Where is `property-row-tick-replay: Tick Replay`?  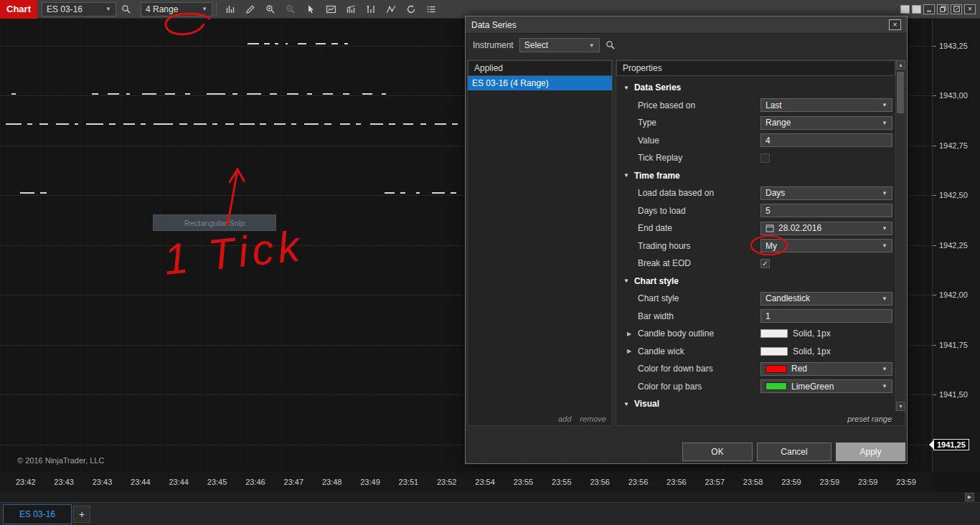
property-row-tick-replay: Tick Replay is located at coordinates (756, 158).